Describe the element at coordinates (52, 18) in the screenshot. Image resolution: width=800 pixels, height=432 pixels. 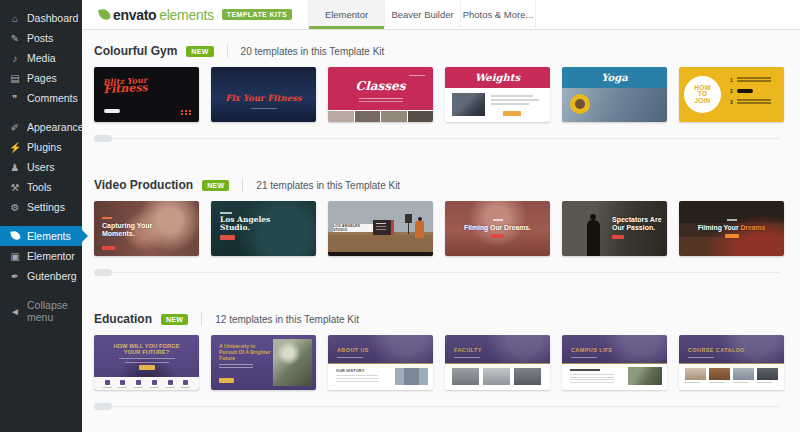
I see `sidebar-item-label: Dashboard` at that location.